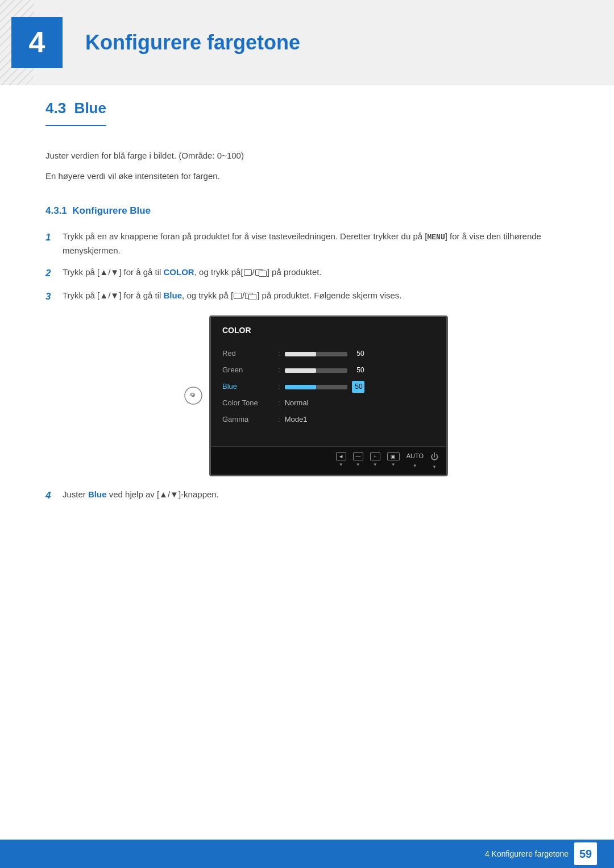 This screenshot has height=868, width=614. What do you see at coordinates (307, 496) in the screenshot?
I see `step-4-list: 4 Juster Blue ved hjelp av [▲/▼]-knappen…` at bounding box center [307, 496].